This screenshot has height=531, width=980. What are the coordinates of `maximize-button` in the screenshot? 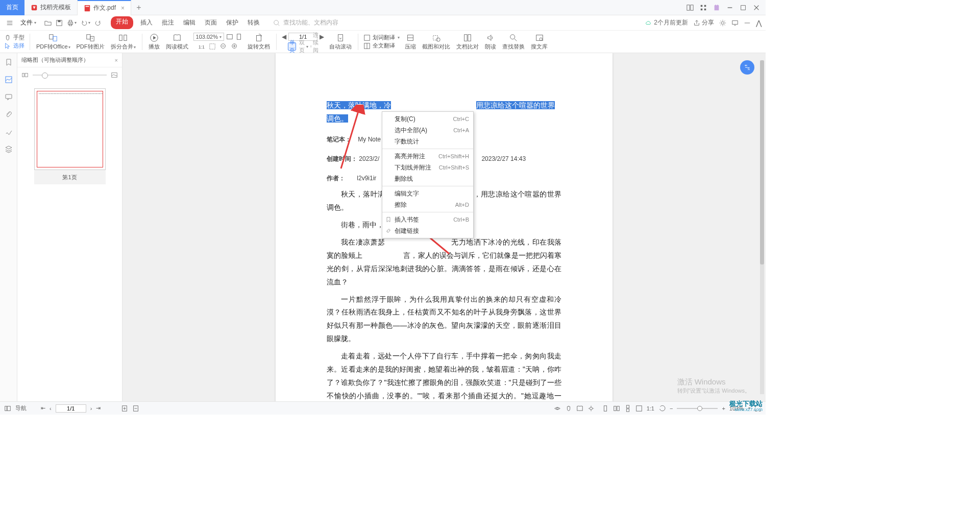 It's located at (743, 8).